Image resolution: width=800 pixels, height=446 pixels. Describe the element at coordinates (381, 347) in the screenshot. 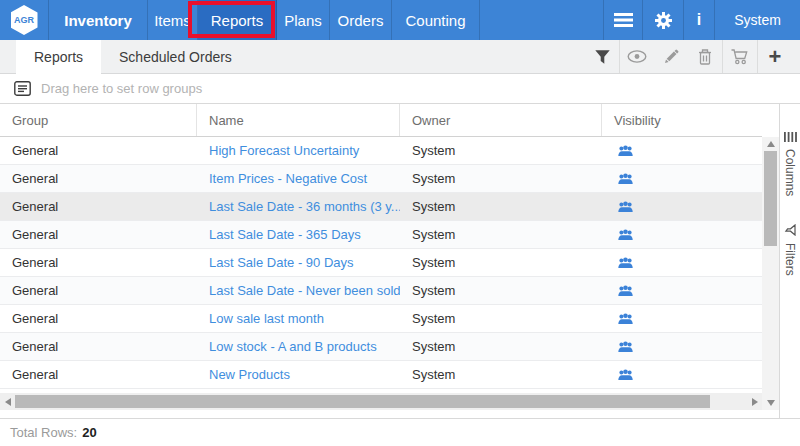

I see `table-row: General Low stock - A and B products Sys…` at that location.